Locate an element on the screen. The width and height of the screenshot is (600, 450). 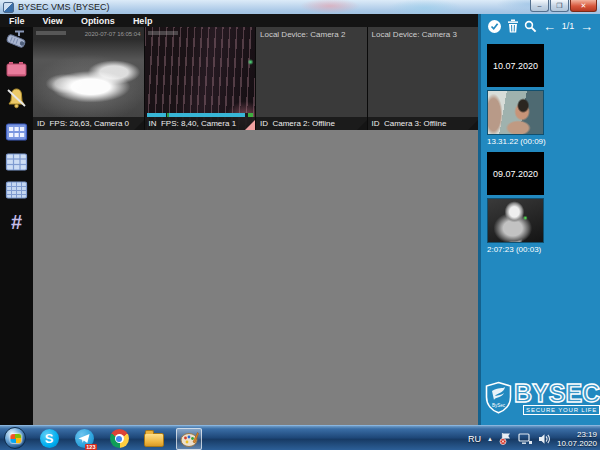
matrix-layout-icon: # is located at coordinates (16, 222).